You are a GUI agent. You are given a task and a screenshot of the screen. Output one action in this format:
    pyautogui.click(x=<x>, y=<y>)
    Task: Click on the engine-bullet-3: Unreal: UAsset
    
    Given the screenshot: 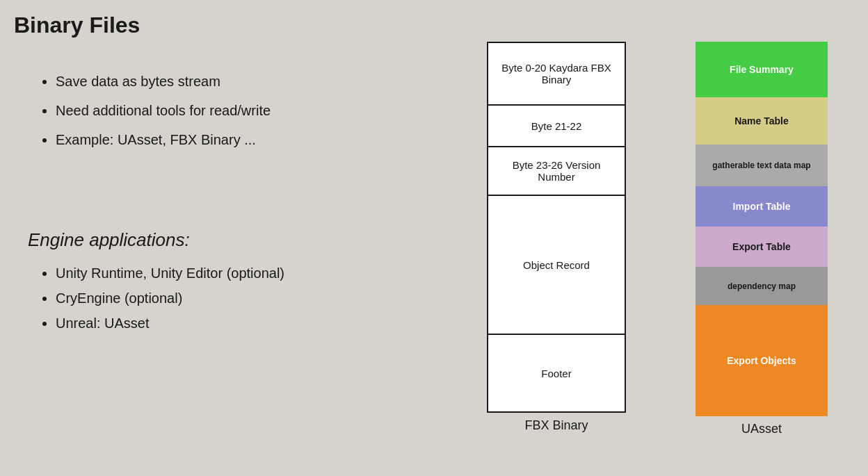 What is the action you would take?
    pyautogui.click(x=170, y=323)
    